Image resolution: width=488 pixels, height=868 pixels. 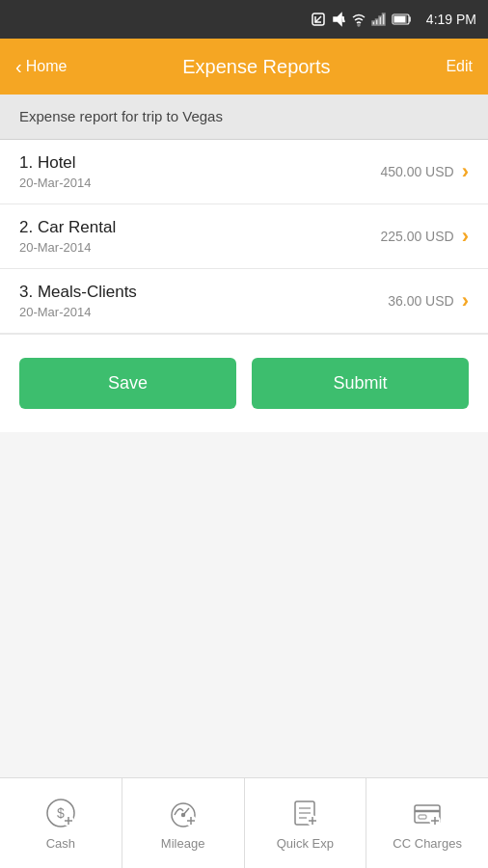 What do you see at coordinates (305, 843) in the screenshot?
I see `tab-quick-exp-label: Quick Exp` at bounding box center [305, 843].